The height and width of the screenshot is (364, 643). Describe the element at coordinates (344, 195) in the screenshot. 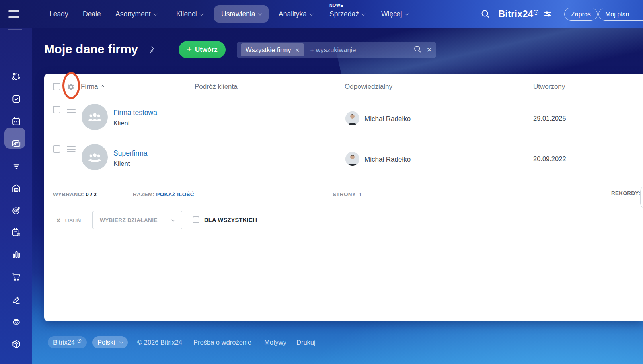

I see `table-footer: WYBRANO: 0 / 2 RAZEM: POKAŻ ILOŚĆ STRONY…` at that location.